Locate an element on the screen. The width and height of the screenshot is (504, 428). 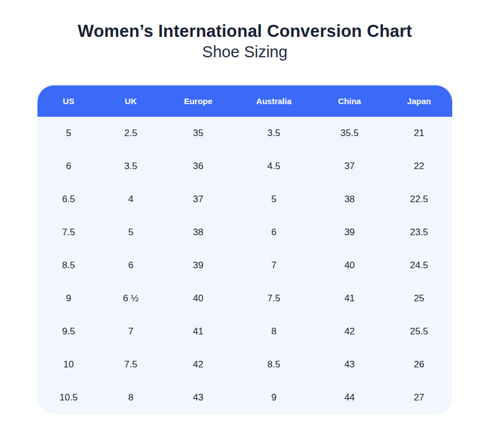
table-cell: 44 is located at coordinates (350, 398).